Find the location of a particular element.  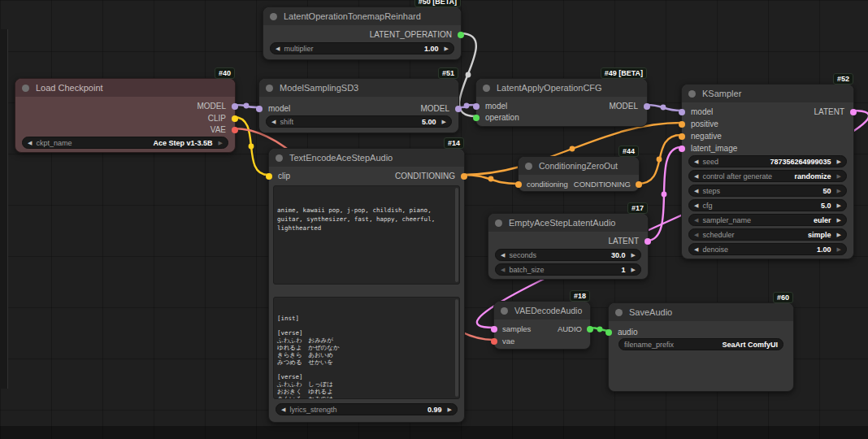

node-latent-operation-tonemap-reinhard: #50 [BETA] LatentOperationTonemapReinhar… is located at coordinates (362, 33).